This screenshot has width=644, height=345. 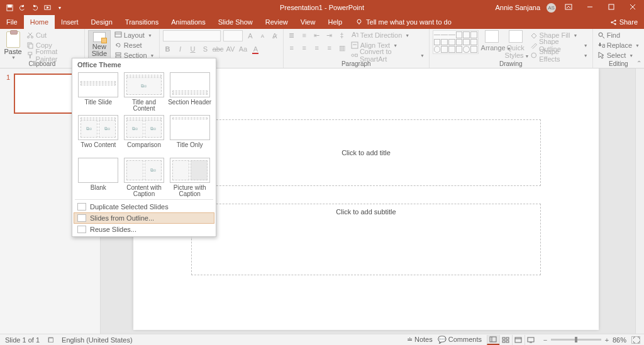 What do you see at coordinates (404, 22) in the screenshot?
I see `tell-me: Tell me what you want to do` at bounding box center [404, 22].